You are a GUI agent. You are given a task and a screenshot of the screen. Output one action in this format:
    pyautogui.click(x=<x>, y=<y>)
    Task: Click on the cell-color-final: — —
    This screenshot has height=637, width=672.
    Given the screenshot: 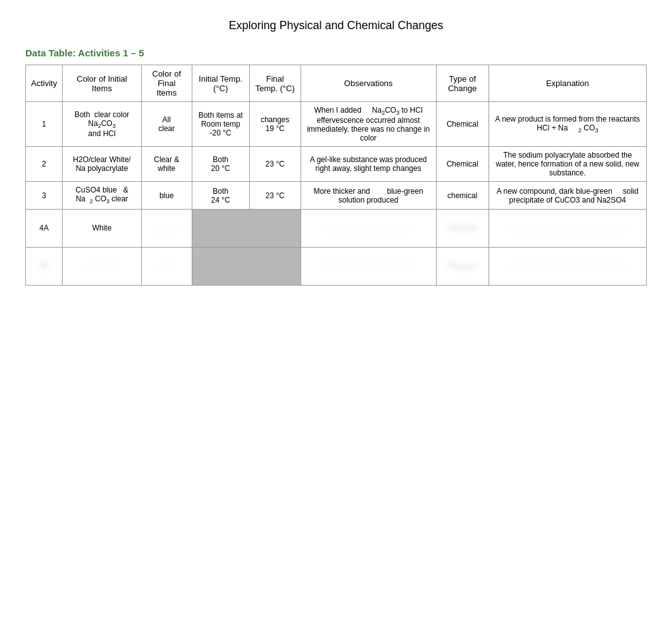 What is the action you would take?
    pyautogui.click(x=166, y=266)
    